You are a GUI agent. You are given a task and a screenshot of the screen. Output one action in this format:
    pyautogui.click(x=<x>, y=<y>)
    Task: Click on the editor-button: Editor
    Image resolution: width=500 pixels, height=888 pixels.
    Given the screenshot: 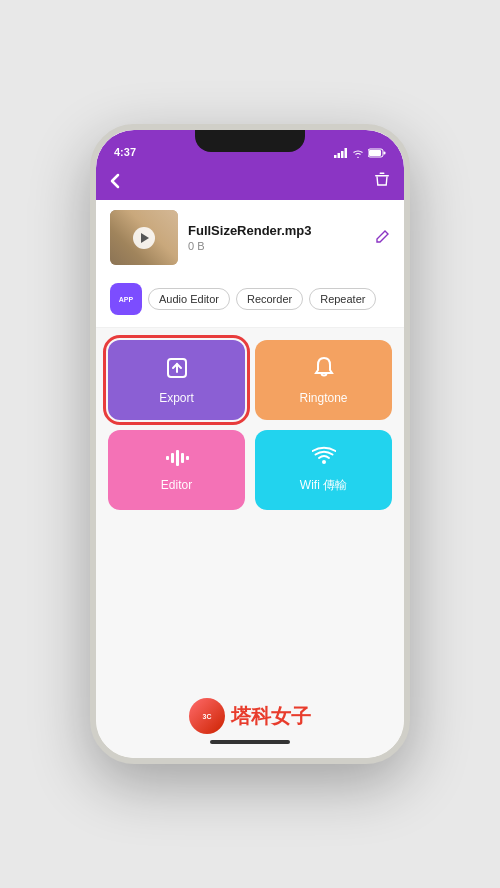 What is the action you would take?
    pyautogui.click(x=176, y=470)
    